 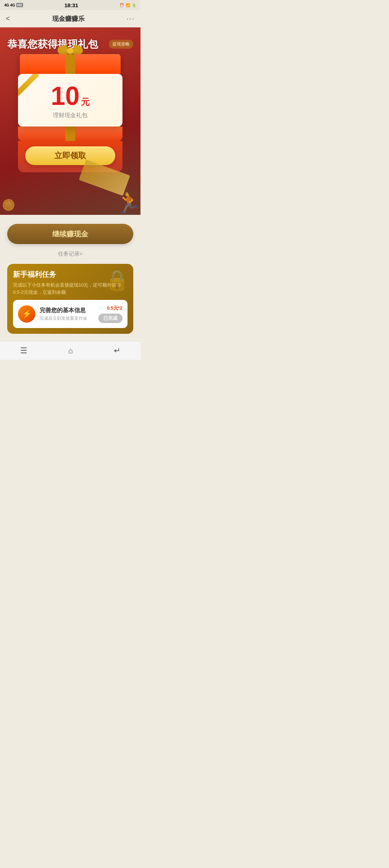 I want to click on hero-section: 现金赚赚乐 恭喜您获得提现礼包 提现攻略 10 元 理财现金礼包, so click(x=70, y=121).